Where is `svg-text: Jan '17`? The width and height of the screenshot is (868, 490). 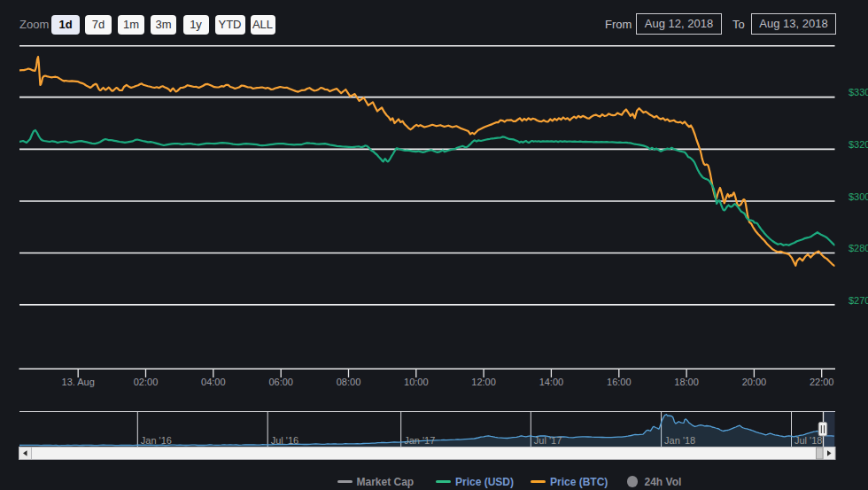 svg-text: Jan '17 is located at coordinates (420, 440).